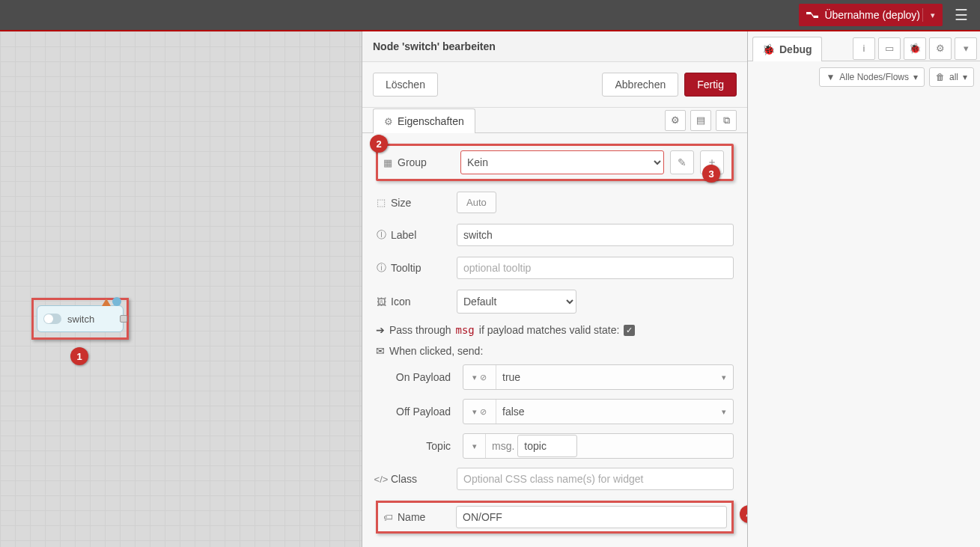  Describe the element at coordinates (562, 162) in the screenshot. I see `group-select: Kein` at that location.